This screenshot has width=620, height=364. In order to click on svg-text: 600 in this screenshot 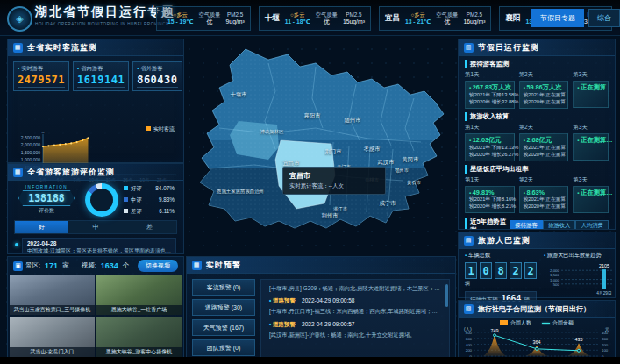, I will do `click(469, 339)`.